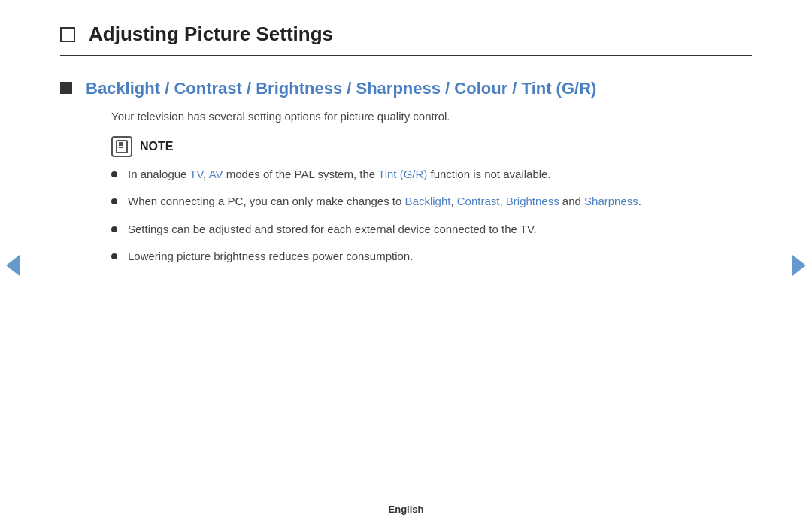 The image size is (812, 530). I want to click on nav-arrow-right, so click(799, 265).